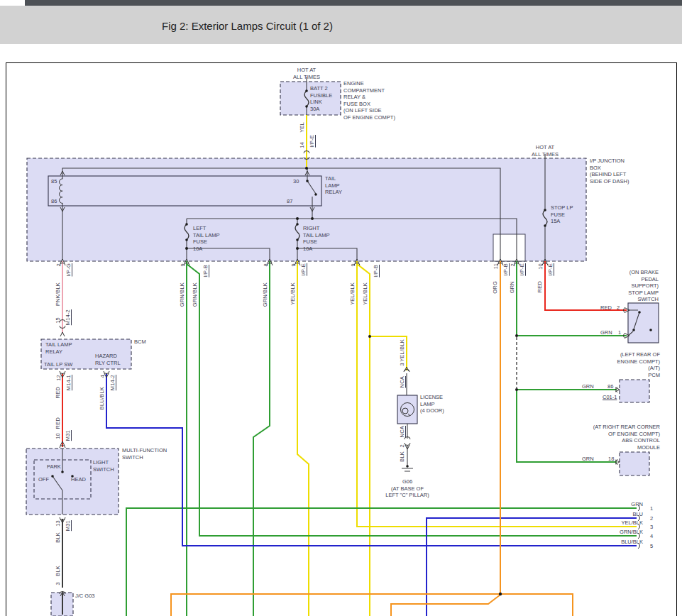 Image resolution: width=682 pixels, height=616 pixels. What do you see at coordinates (58, 571) in the screenshot?
I see `blk-wire-label-2: BLK` at bounding box center [58, 571].